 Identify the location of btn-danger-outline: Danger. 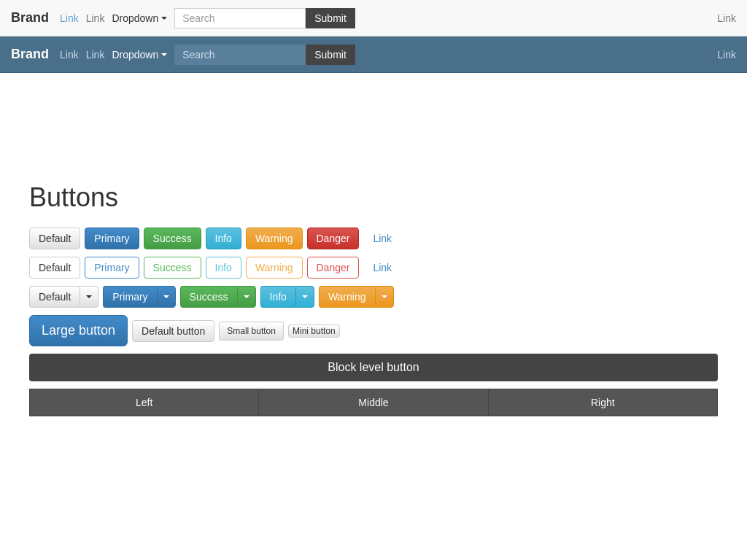
(333, 268).